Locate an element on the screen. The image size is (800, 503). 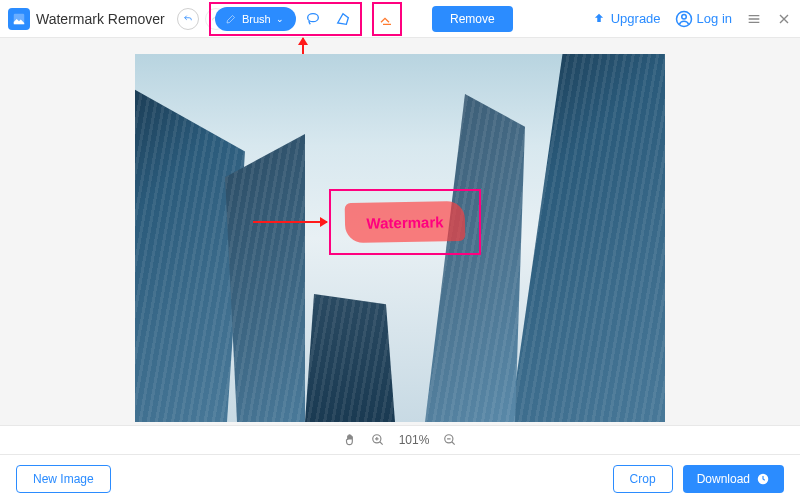
chevron-down-icon: ⌄ is located at coordinates (280, 19).